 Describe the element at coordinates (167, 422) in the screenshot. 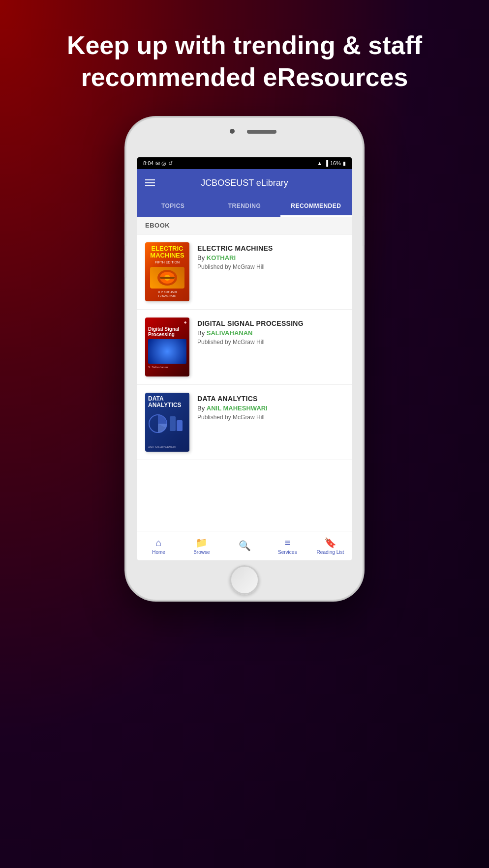

I see `cover-da-art: DATAANALYTICS ANIL MAHESHWARI` at that location.